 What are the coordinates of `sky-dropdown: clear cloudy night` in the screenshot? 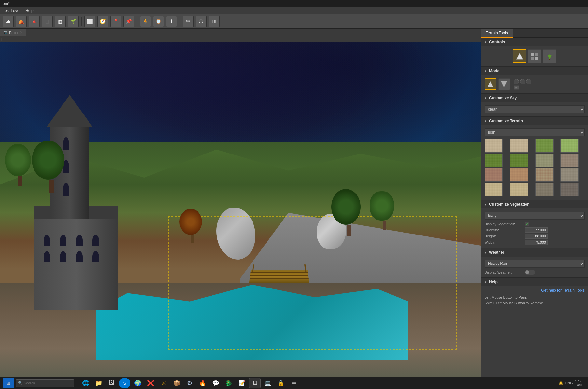 It's located at (535, 109).